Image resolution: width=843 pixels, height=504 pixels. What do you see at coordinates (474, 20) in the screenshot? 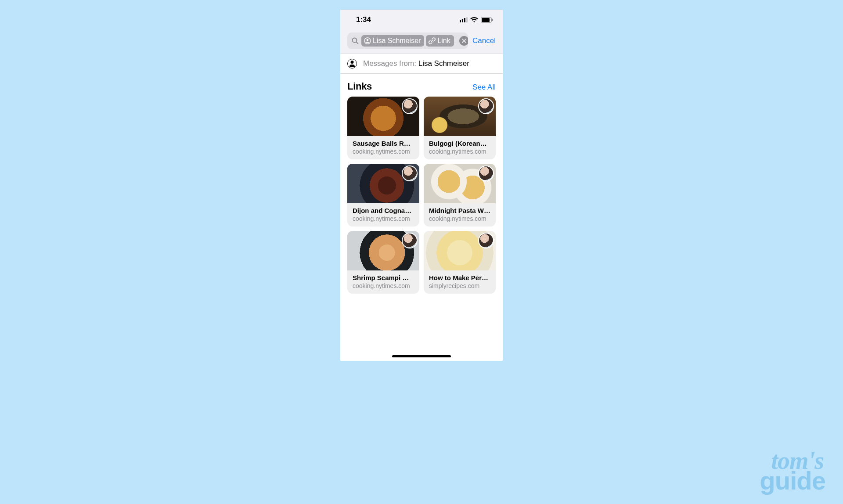
I see `wifi-icon` at bounding box center [474, 20].